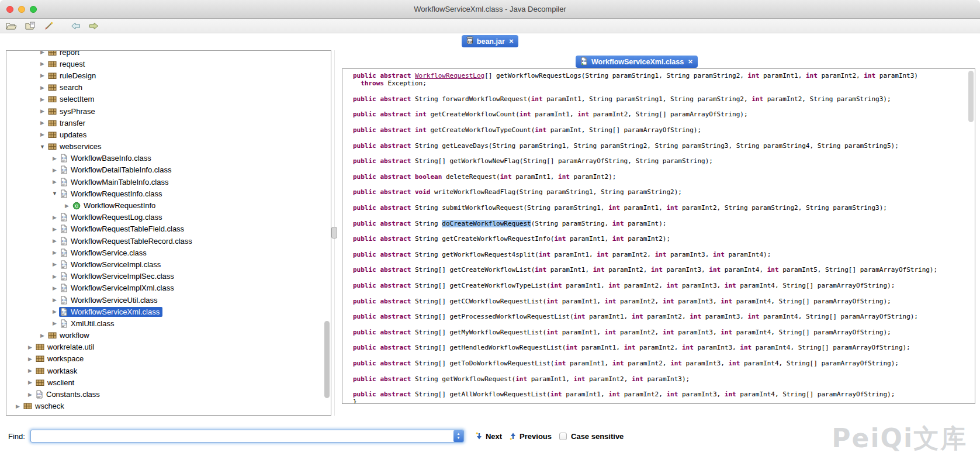 This screenshot has width=980, height=470. I want to click on tree-item-workflow: ▶workflow, so click(168, 336).